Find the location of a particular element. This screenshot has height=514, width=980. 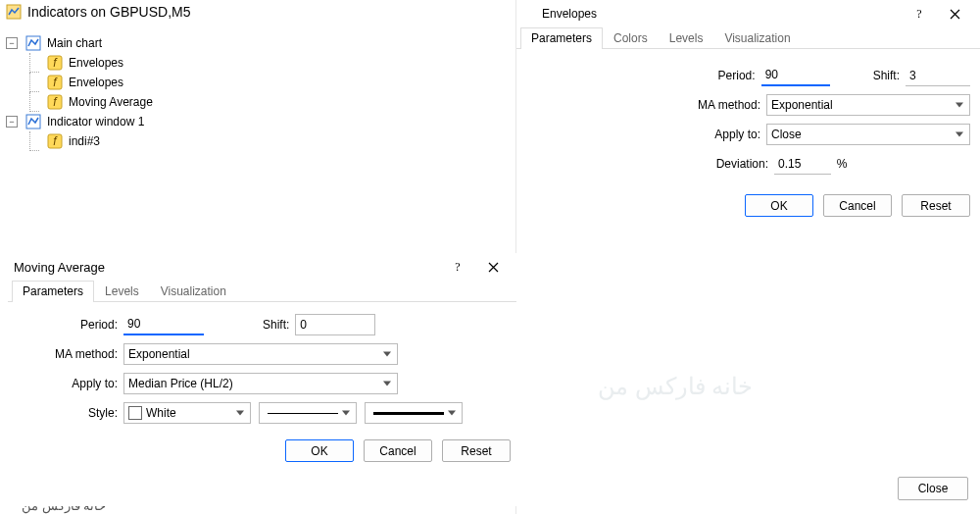

apply-to-select: Median Price (HL/2) is located at coordinates (261, 384).